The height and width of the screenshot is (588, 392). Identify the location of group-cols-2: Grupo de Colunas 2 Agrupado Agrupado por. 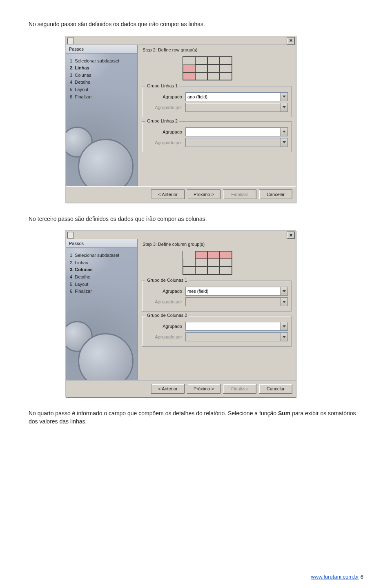
(216, 331).